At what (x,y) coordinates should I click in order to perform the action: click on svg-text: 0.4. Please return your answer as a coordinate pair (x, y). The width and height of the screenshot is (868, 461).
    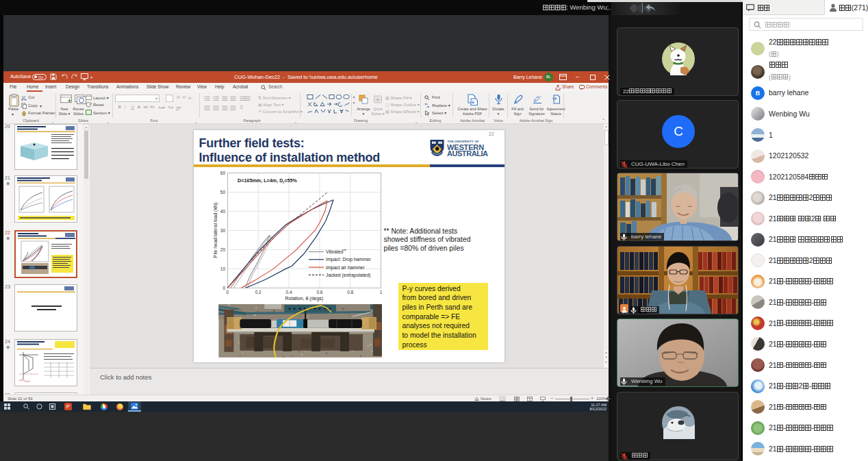
    Looking at the image, I should click on (289, 292).